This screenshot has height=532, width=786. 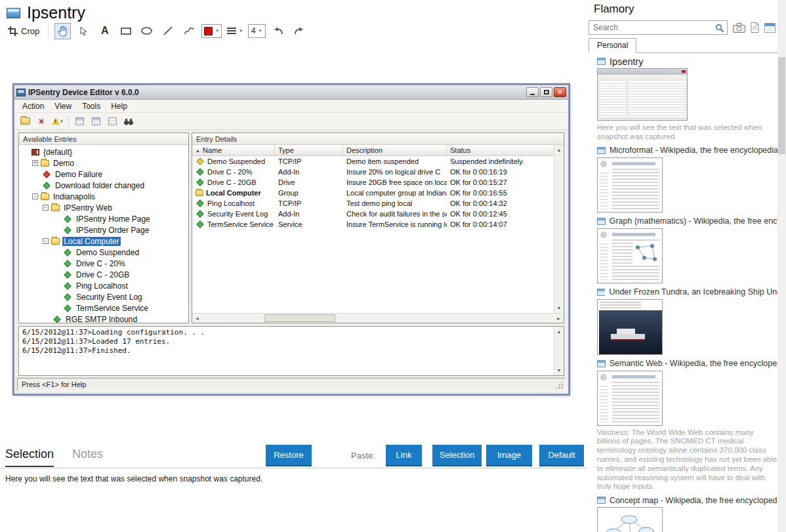 I want to click on menu-item-view: View, so click(x=63, y=106).